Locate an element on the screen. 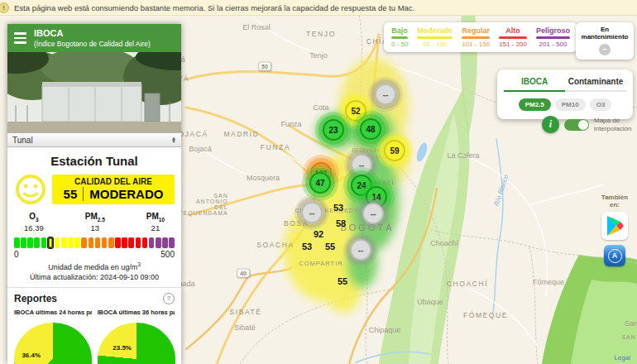 The width and height of the screenshot is (637, 364). tab-iboca: IBOCA is located at coordinates (534, 84).